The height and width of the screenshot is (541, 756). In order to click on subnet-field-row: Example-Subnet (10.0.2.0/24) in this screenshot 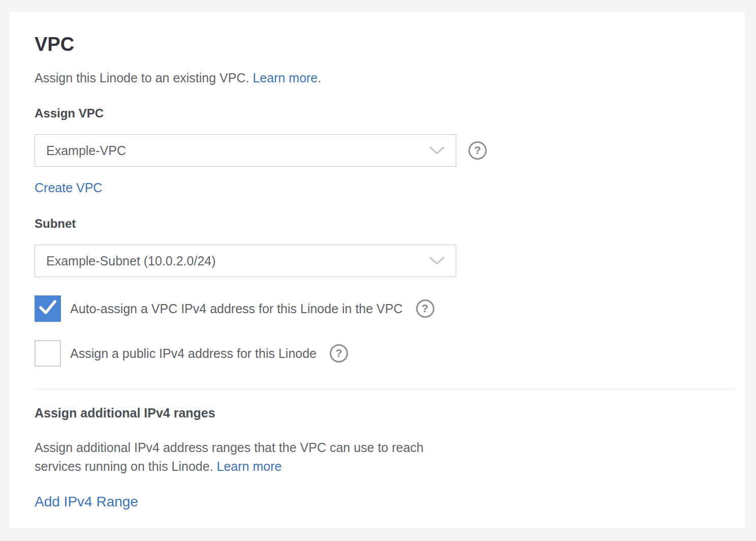, I will do `click(380, 261)`.